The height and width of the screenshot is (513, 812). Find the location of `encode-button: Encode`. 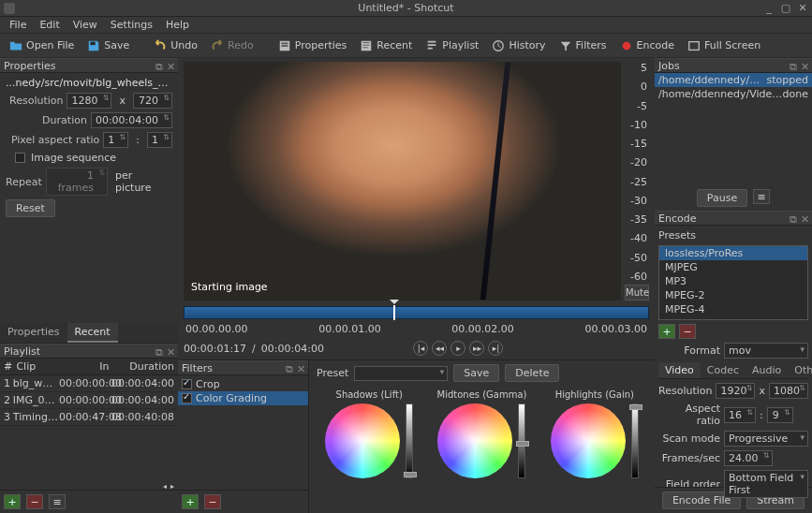

encode-button: Encode is located at coordinates (647, 46).